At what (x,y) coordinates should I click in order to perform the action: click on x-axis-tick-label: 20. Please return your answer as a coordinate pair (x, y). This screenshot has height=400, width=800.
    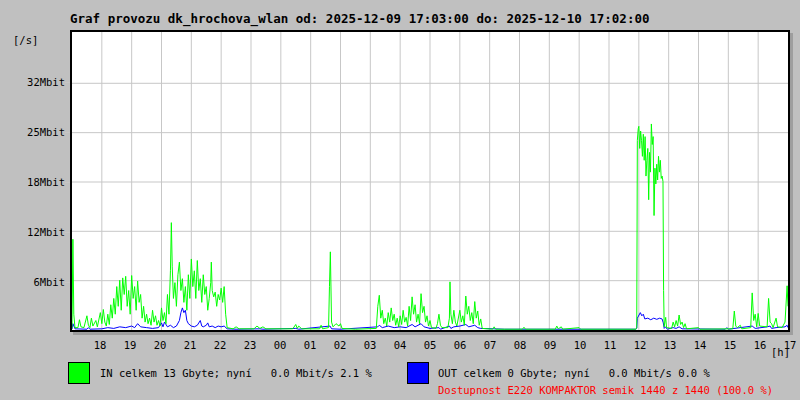
    Looking at the image, I should click on (160, 345).